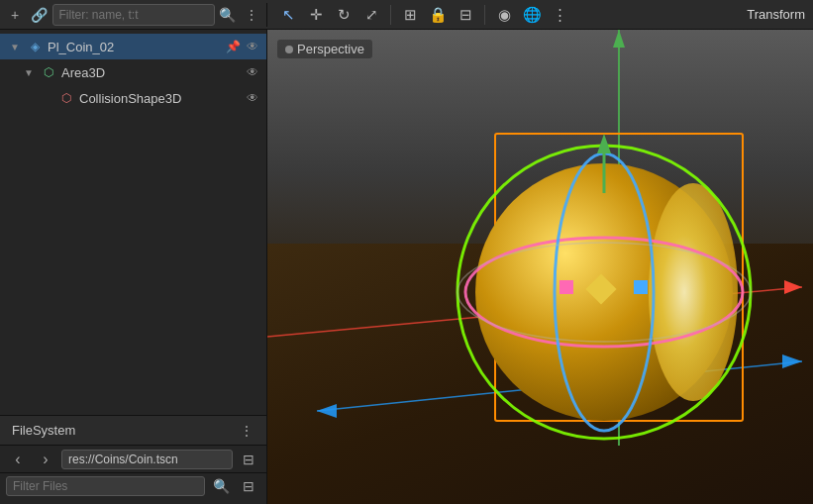 This screenshot has width=813, height=504. What do you see at coordinates (134, 15) in the screenshot?
I see `filter-input` at bounding box center [134, 15].